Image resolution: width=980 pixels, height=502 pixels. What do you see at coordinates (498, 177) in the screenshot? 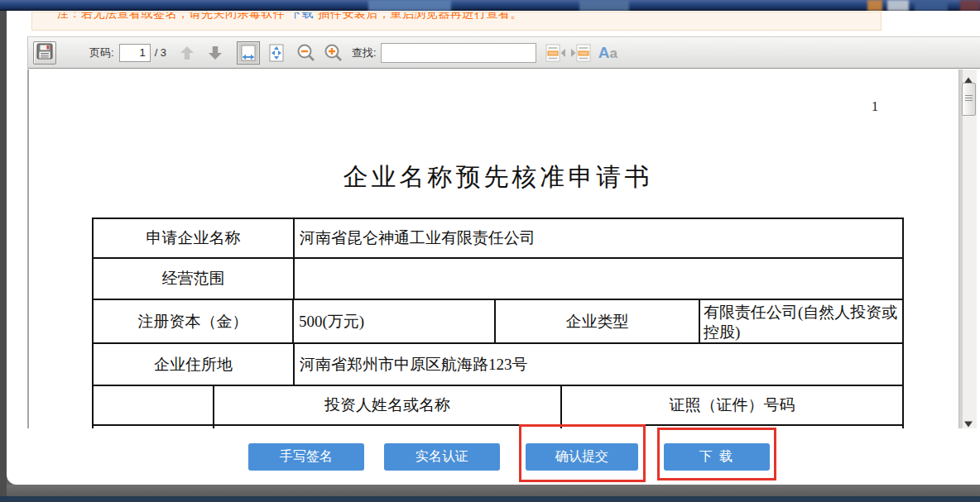
I see `document-title: 企业名称预先核准申请书` at bounding box center [498, 177].